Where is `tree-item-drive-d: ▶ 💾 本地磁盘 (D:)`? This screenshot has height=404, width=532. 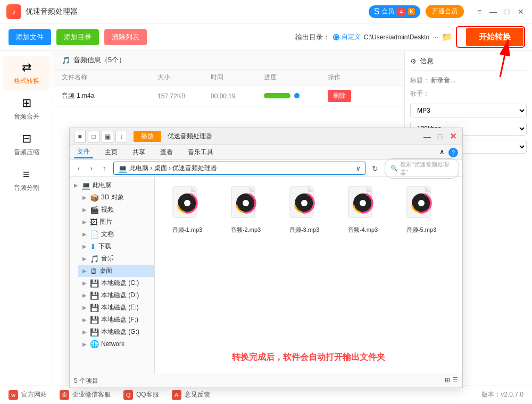 tree-item-drive-d: ▶ 💾 本地磁盘 (D:) is located at coordinates (116, 296).